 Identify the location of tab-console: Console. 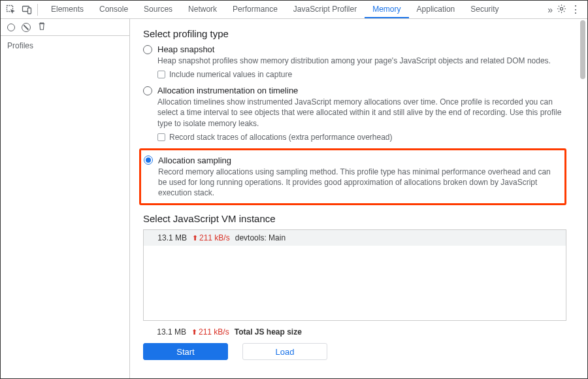
(114, 9).